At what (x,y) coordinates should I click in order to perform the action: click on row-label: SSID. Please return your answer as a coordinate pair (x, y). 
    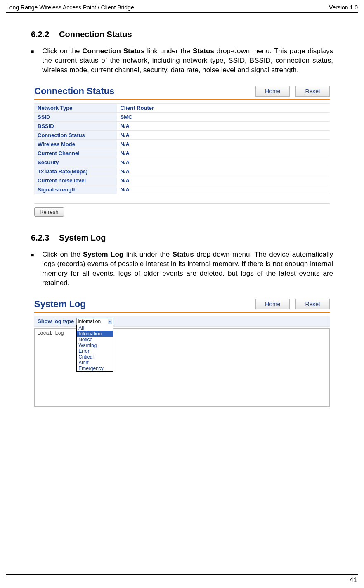
    Looking at the image, I should click on (76, 117).